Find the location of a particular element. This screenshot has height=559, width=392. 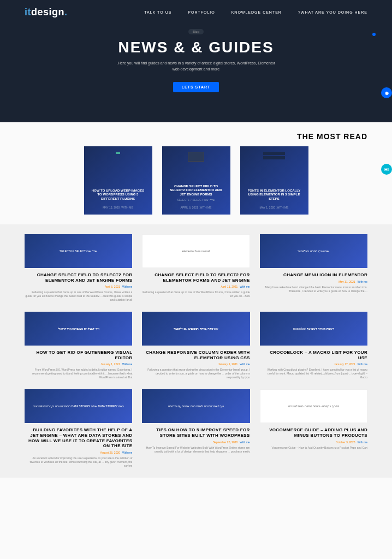

post-thumb-text: איך לבטל את גוטנברג העורך הויזואלי is located at coordinates (79, 329).